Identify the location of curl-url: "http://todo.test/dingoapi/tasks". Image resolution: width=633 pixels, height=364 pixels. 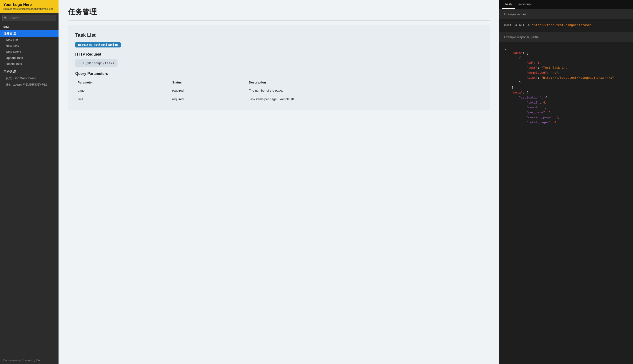
(563, 25).